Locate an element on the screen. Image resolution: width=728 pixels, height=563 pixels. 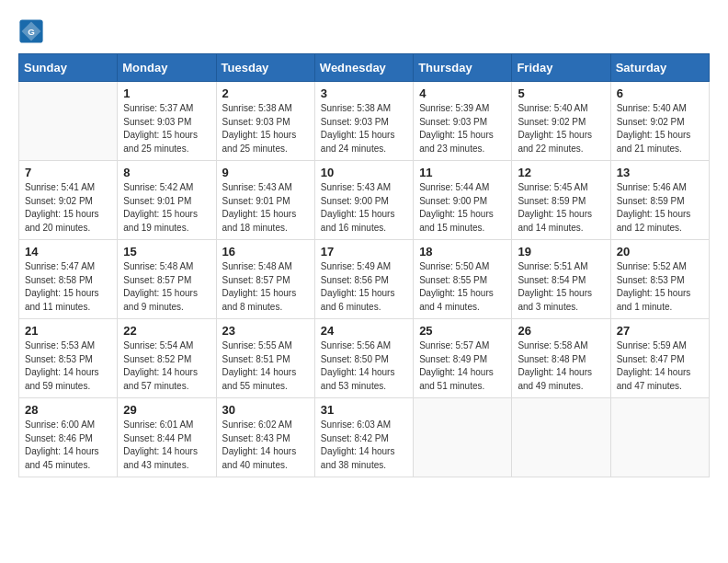
day-number: 18 is located at coordinates (462, 252).